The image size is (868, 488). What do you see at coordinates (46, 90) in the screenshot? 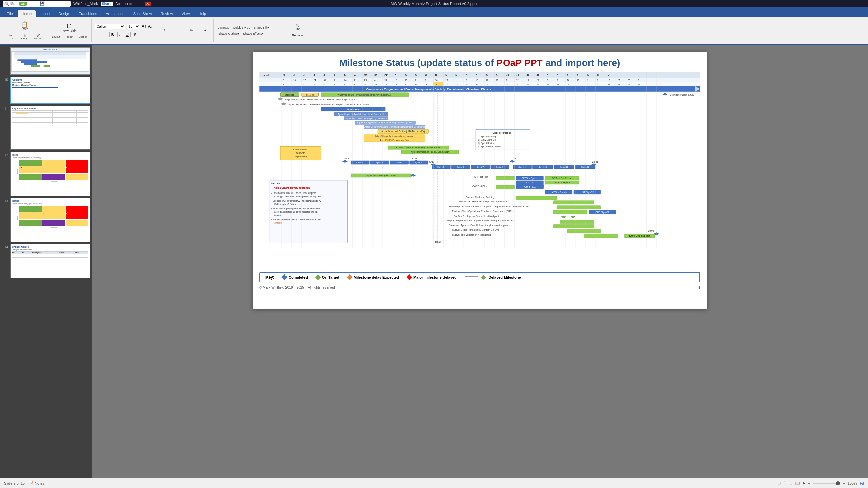
I see `slide-thumb-10: 10 Contents Management Summary Milestone…` at bounding box center [46, 90].